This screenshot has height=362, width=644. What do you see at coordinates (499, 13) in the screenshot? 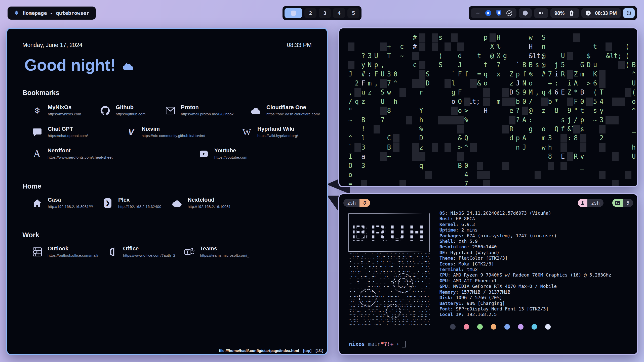
I see `bitwarden-shield-icon` at bounding box center [499, 13].